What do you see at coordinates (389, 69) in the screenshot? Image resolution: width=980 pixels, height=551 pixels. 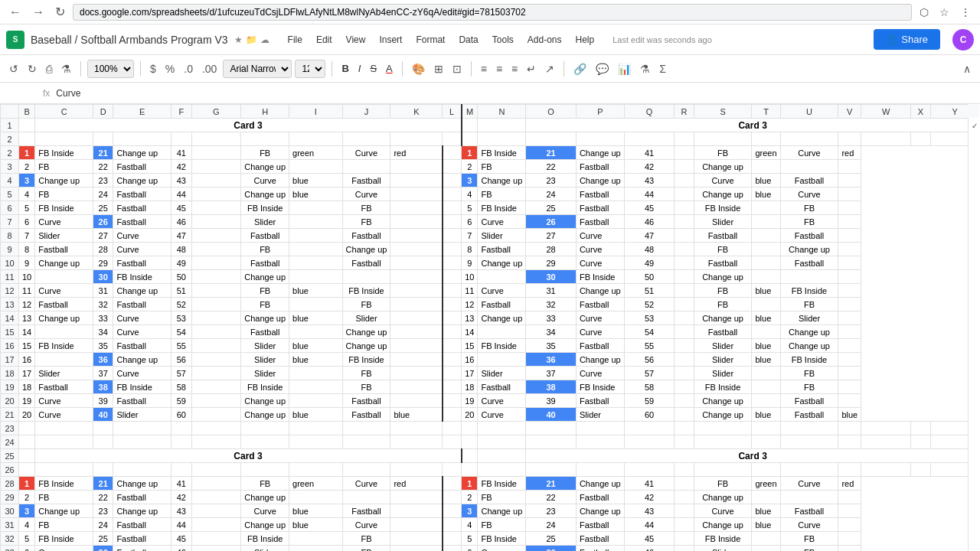 I see `font-color-btn: A` at bounding box center [389, 69].